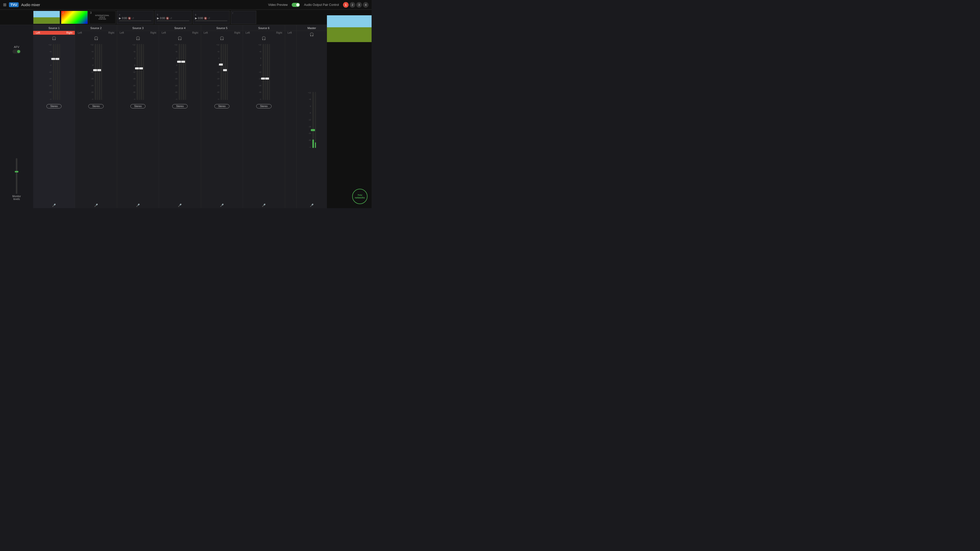  I want to click on master-fader-group: +12+60-6-12-18-24-30-∞, so click(312, 120).